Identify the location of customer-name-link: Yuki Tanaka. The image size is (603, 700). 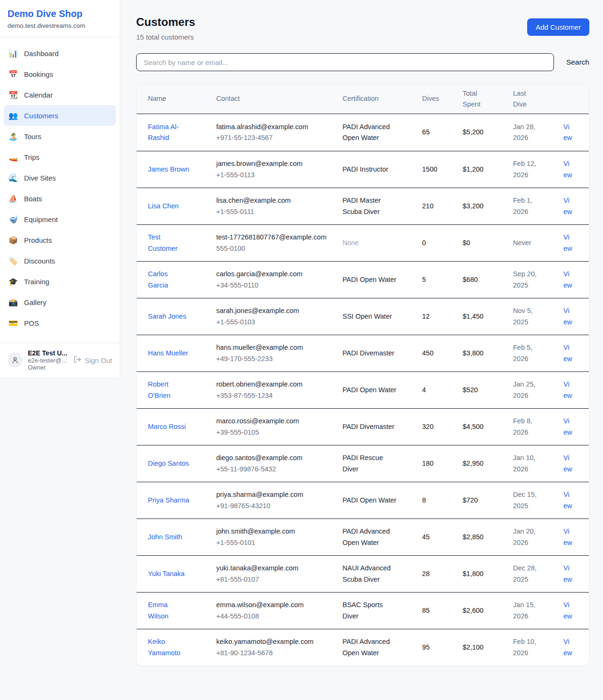
(166, 574).